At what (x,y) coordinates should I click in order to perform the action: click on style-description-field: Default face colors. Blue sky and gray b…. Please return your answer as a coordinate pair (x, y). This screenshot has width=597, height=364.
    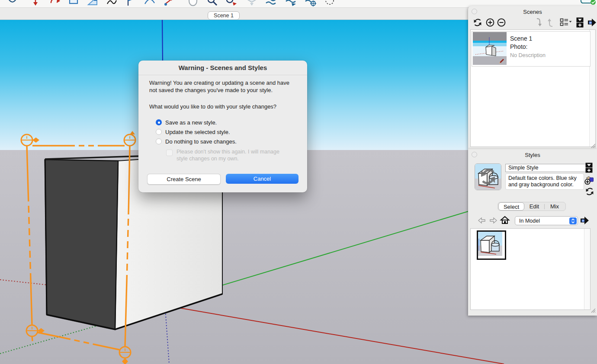
    Looking at the image, I should click on (545, 182).